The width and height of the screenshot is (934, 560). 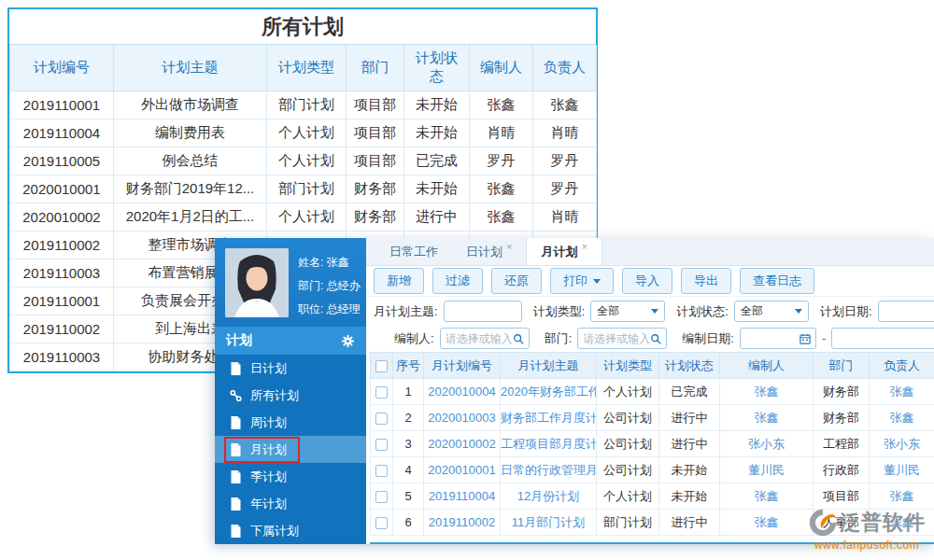 I want to click on sidebar-item-label: 年计划, so click(x=269, y=504).